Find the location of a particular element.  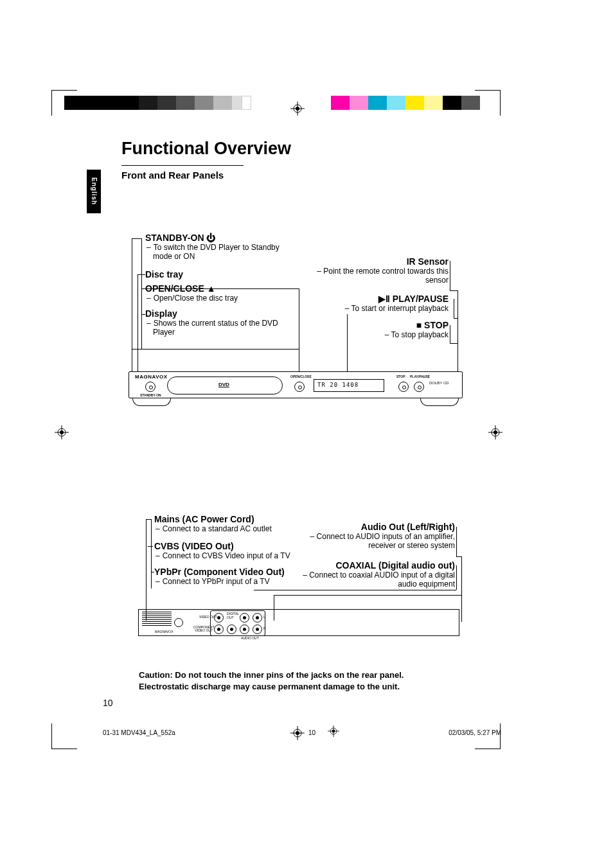

disc-tray-title: Disc tray is located at coordinates (164, 274).